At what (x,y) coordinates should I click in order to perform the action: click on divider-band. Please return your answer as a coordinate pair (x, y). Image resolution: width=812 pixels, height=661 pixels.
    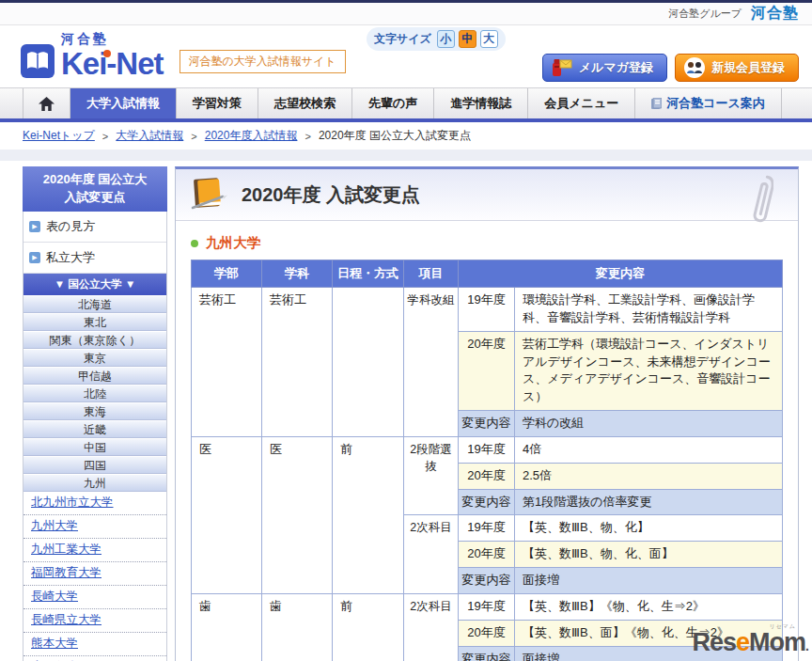
    Looking at the image, I should click on (406, 155).